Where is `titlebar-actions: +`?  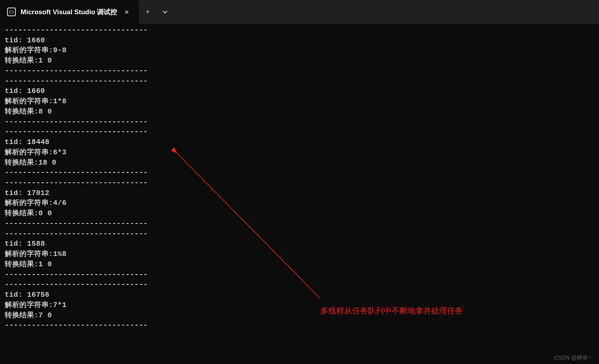
titlebar-actions: + is located at coordinates (156, 12).